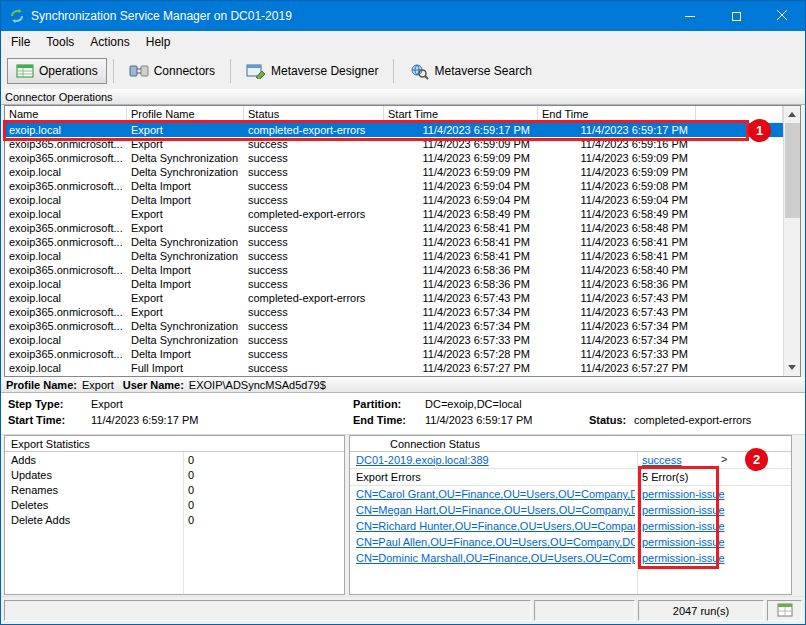  I want to click on error-dn-link: CN=Richard Hunter,OU=Finance,OU=Users,OU…, so click(496, 526).